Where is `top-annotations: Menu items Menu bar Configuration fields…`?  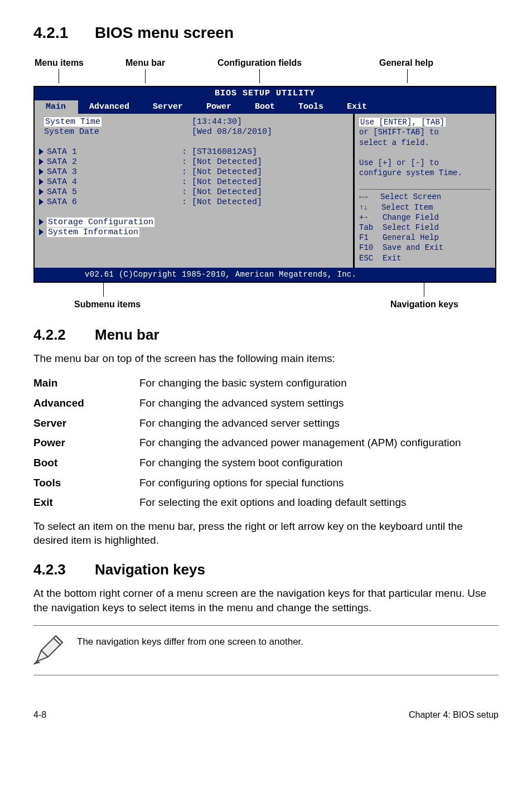 top-annotations: Menu items Menu bar Configuration fields… is located at coordinates (265, 71).